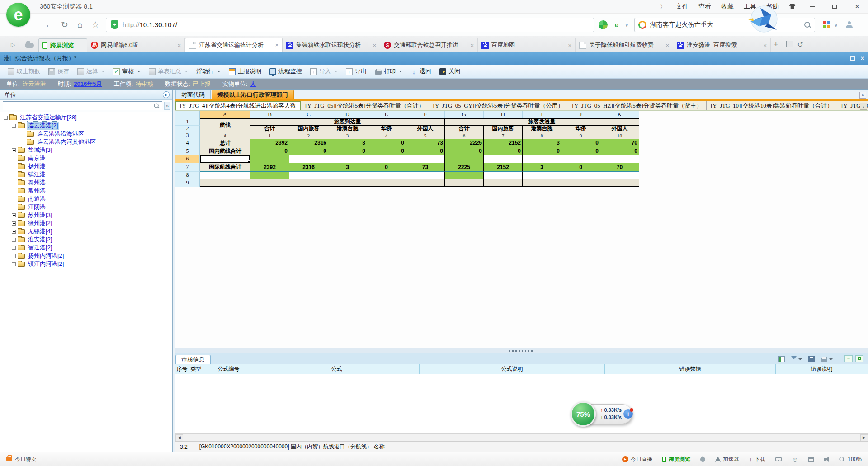 This screenshot has height=466, width=868. Describe the element at coordinates (286, 71) in the screenshot. I see `process-monitor-button: 流程监控` at that location.